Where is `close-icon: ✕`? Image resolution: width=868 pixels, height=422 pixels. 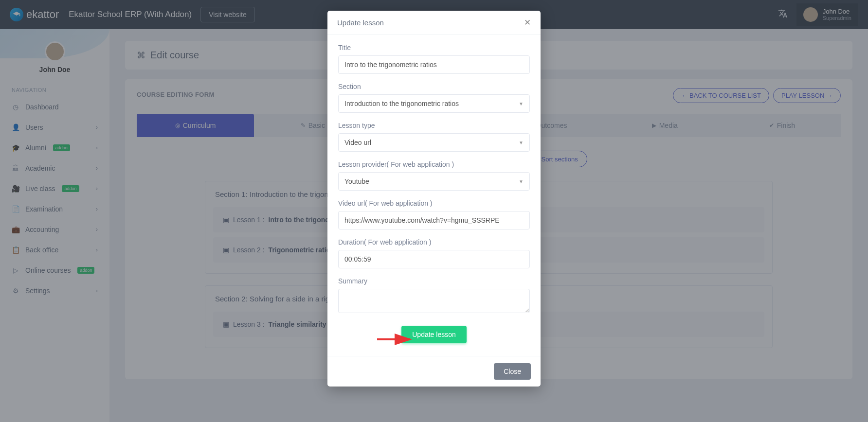
close-icon: ✕ is located at coordinates (527, 22).